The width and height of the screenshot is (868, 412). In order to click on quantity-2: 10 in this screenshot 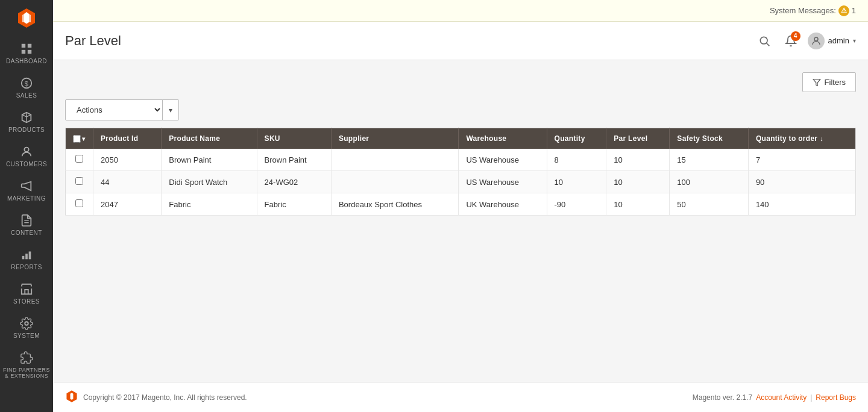, I will do `click(559, 182)`.